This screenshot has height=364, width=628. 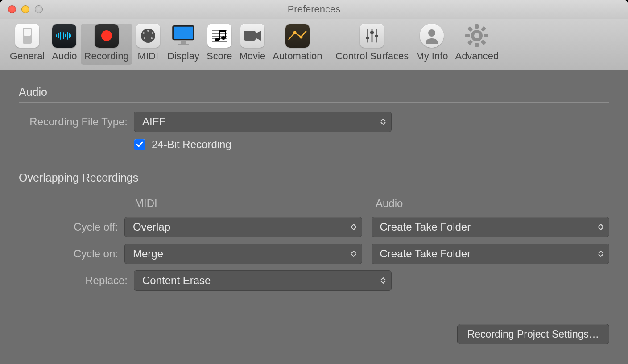 What do you see at coordinates (152, 227) in the screenshot?
I see `select-value: Overlap` at bounding box center [152, 227].